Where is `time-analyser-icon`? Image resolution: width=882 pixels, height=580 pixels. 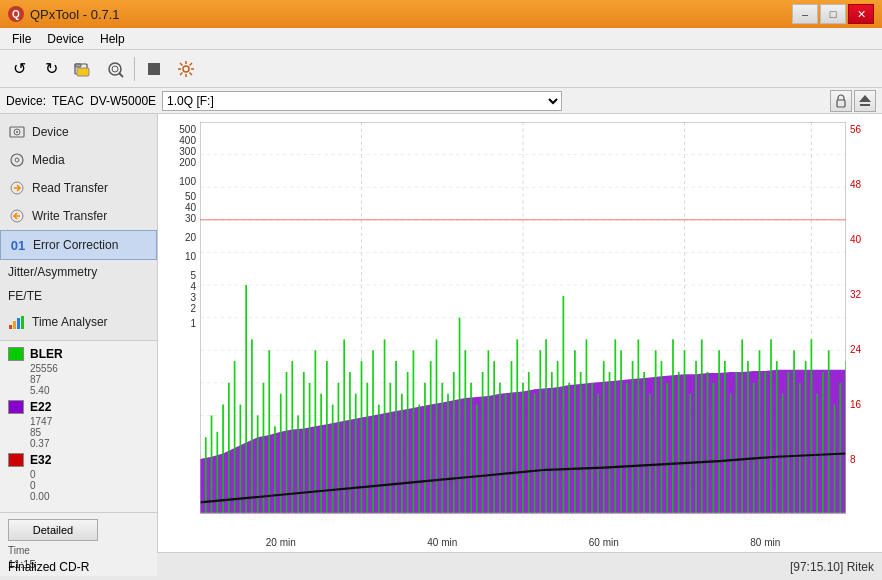 time-analyser-icon is located at coordinates (17, 322).